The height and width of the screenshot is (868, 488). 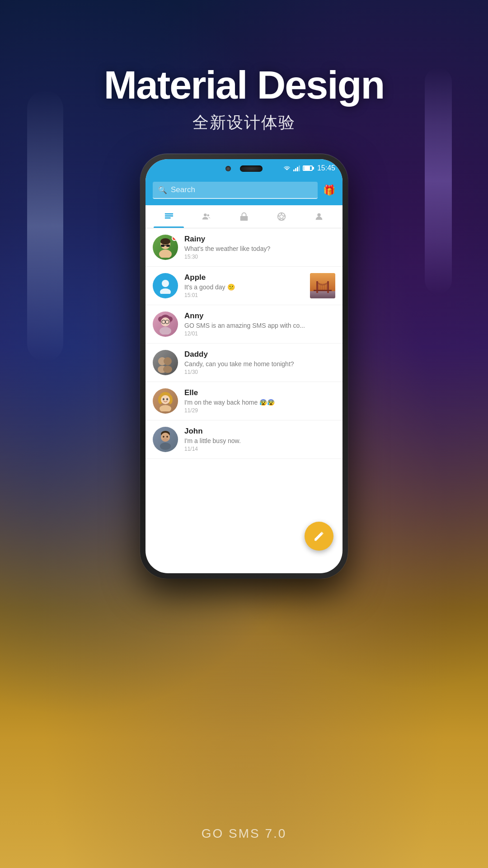 I want to click on signal-icon, so click(x=296, y=168).